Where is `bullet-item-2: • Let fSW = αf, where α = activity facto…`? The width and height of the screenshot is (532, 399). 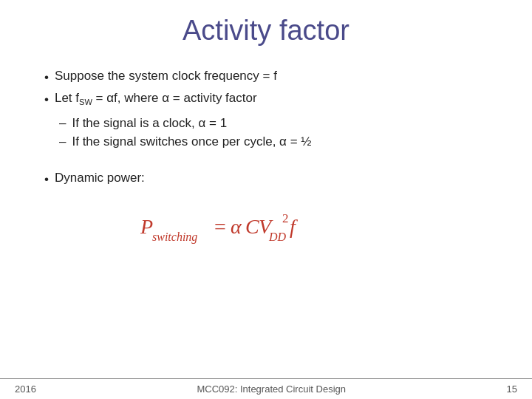 bullet-item-2: • Let fSW = αf, where α = activity facto… is located at coordinates (266, 123).